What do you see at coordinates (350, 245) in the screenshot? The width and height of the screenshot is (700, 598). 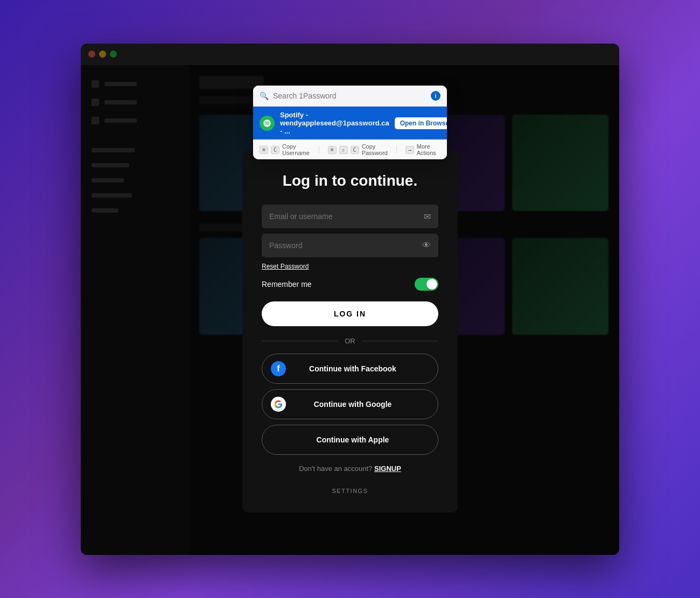 I see `password-form-group: 👁` at bounding box center [350, 245].